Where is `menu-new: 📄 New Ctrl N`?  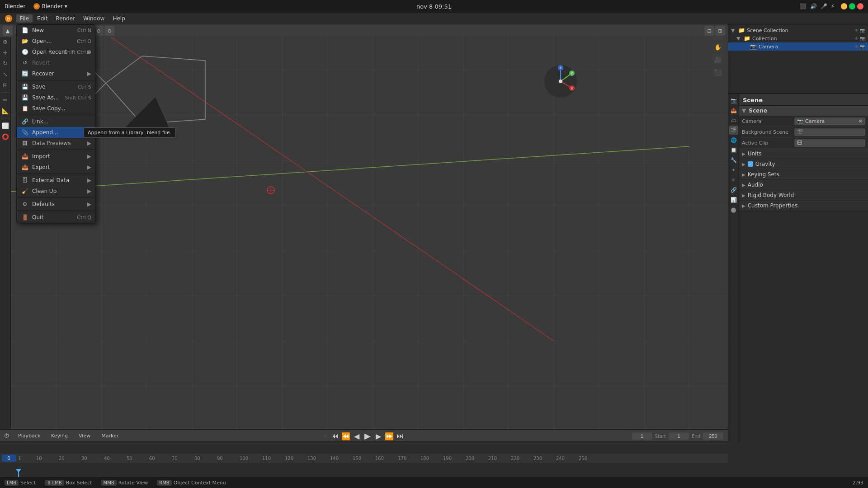
menu-new: 📄 New Ctrl N is located at coordinates (56, 30).